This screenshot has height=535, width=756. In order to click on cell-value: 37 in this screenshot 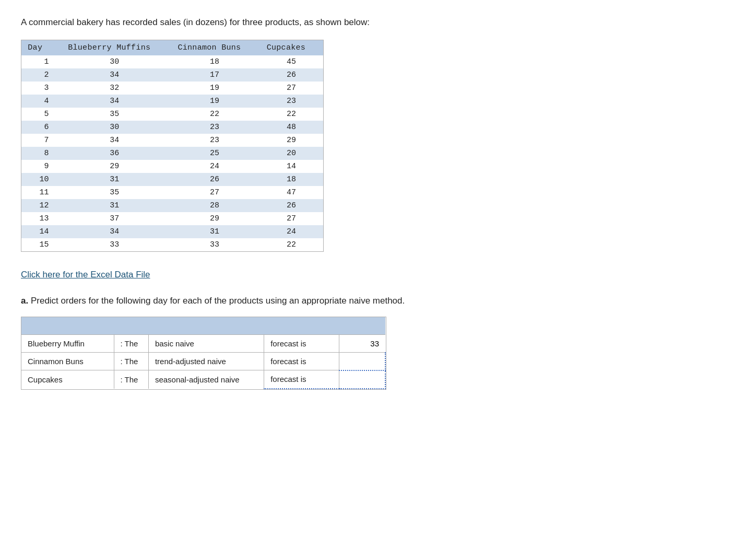, I will do `click(115, 218)`.